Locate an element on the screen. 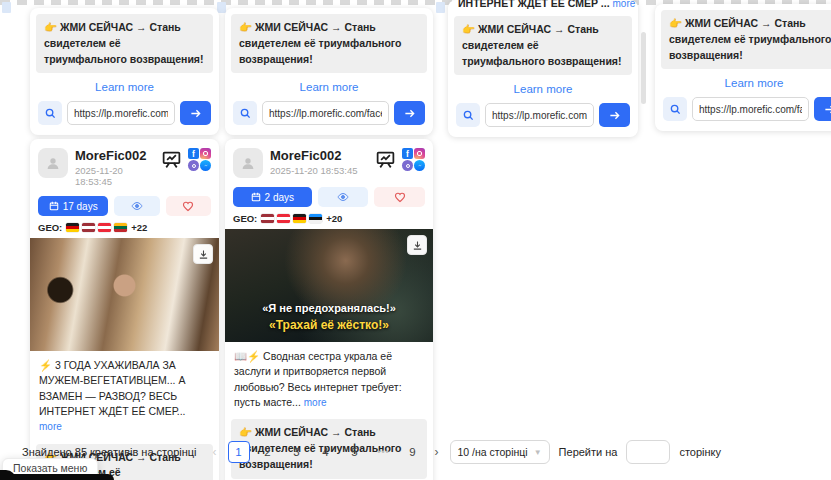 This screenshot has width=831, height=480. creative-description: ⚡ 3 ГОДА УХАЖИВАЛА ЗА МУЖЕМ-ВЕГЕТАТИВЦЕМ… is located at coordinates (112, 388).